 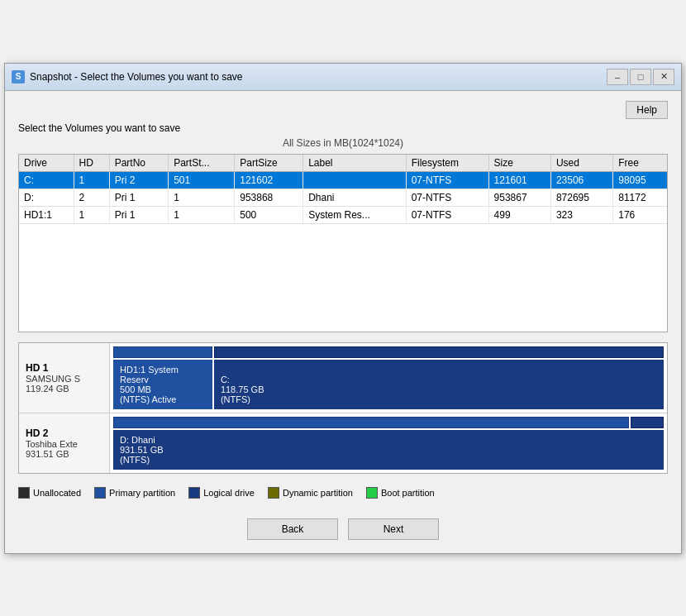 I want to click on cell-1-8: 872695, so click(x=582, y=197).